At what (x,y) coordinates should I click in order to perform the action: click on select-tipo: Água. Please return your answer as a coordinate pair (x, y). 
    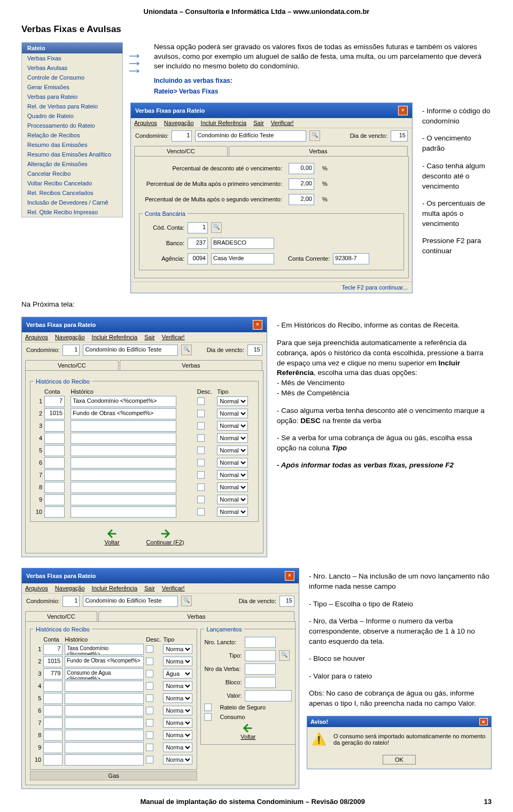
    Looking at the image, I should click on (177, 674).